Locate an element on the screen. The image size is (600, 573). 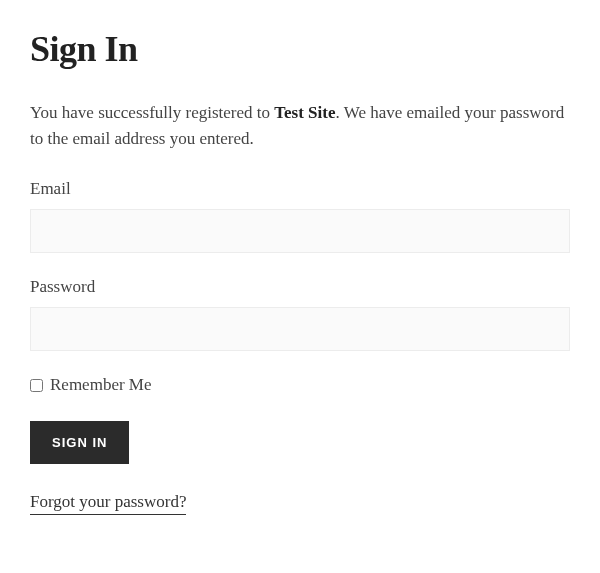
email-group: Email is located at coordinates (300, 216).